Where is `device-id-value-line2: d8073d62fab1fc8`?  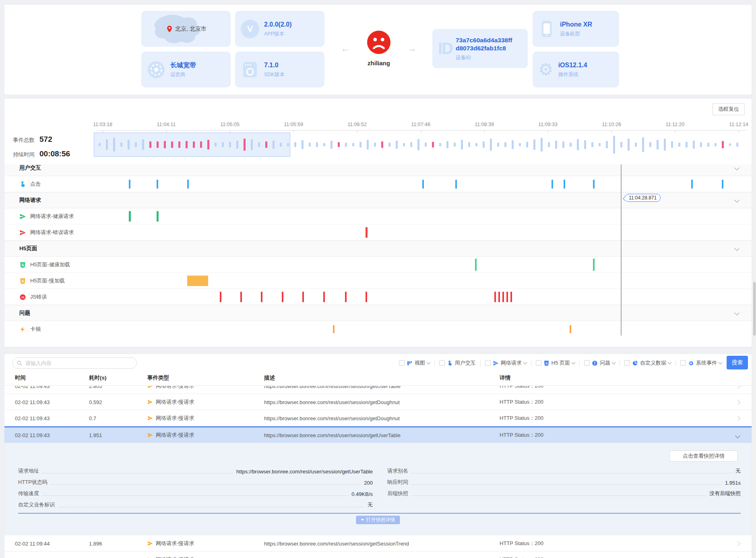 device-id-value-line2: d8073d62fab1fc8 is located at coordinates (484, 48).